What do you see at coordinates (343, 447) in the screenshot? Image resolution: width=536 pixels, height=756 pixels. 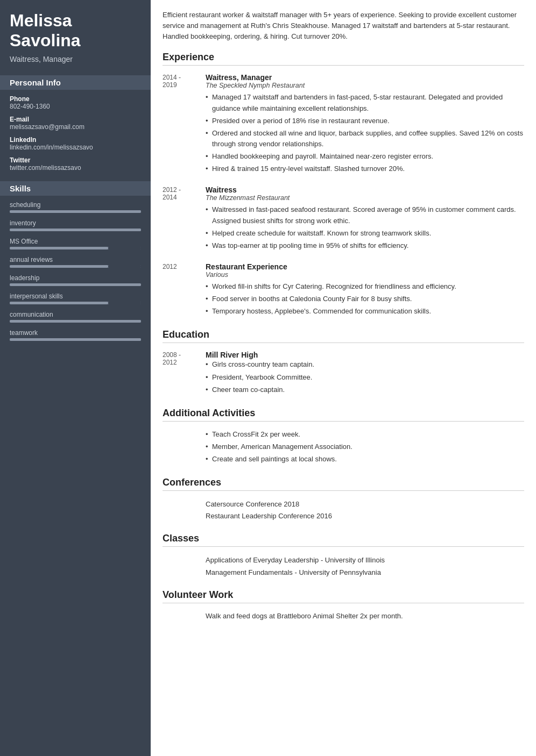 I see `activities-entry: Teach CrossFit 2x per week.Member, Ameri…` at bounding box center [343, 447].